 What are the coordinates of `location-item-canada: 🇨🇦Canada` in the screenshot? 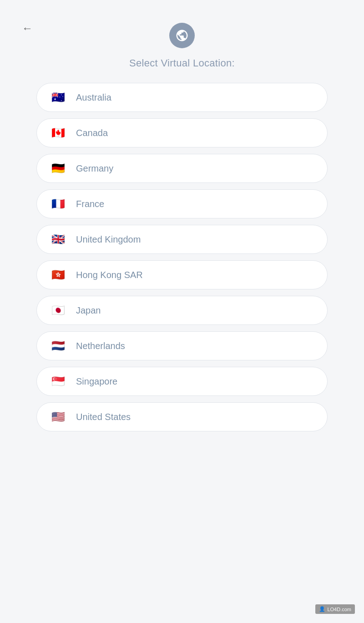 It's located at (182, 133).